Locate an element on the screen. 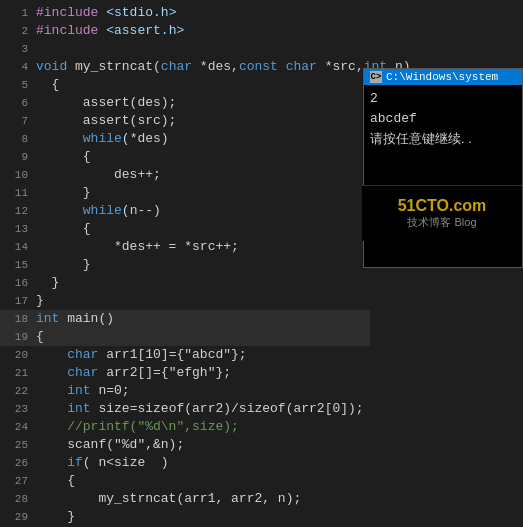  terminal-title: C:\Windows\system is located at coordinates (442, 77).